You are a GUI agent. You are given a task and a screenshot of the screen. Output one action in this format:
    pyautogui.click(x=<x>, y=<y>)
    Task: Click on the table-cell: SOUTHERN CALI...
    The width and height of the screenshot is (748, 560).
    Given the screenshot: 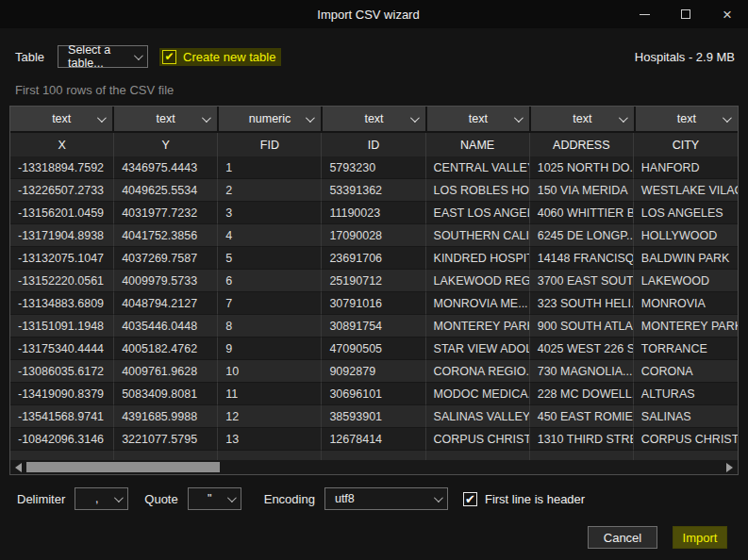 What is the action you would take?
    pyautogui.click(x=478, y=236)
    